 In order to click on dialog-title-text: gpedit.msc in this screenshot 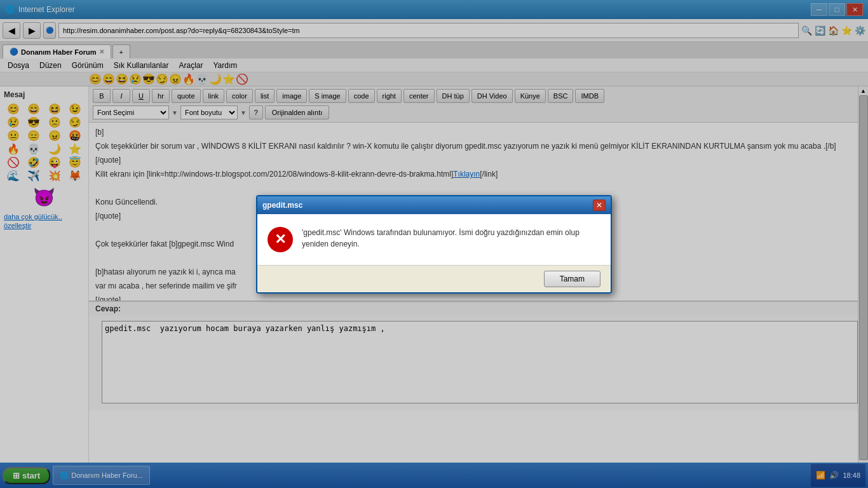, I will do `click(282, 205)`.